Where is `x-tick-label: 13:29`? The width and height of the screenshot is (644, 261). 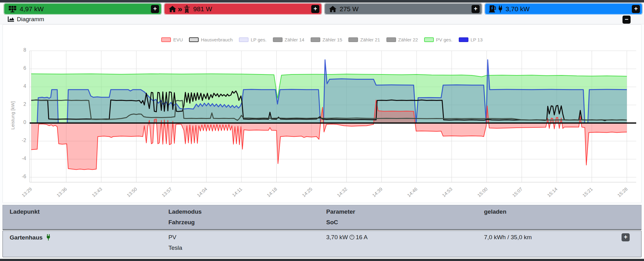 x-tick-label: 13:29 is located at coordinates (22, 196).